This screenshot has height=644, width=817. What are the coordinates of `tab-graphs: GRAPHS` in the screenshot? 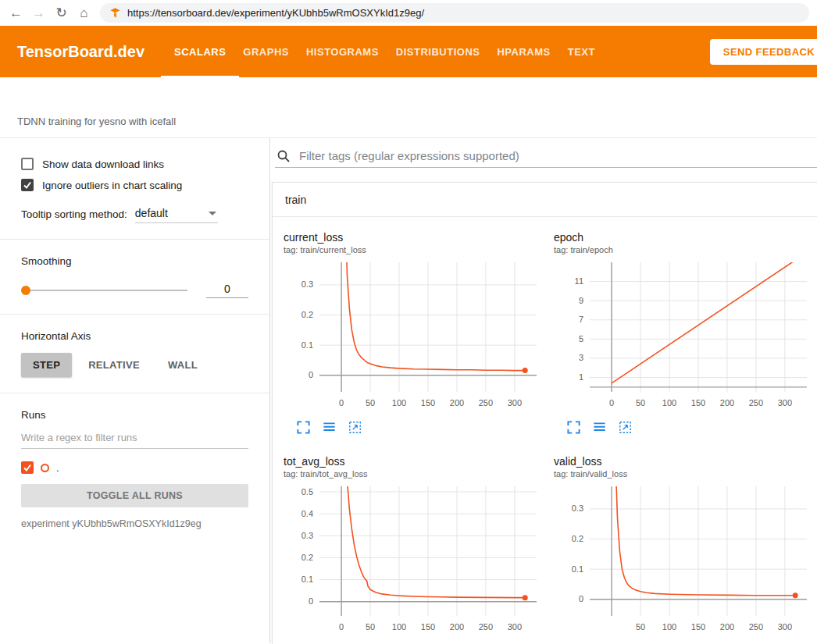 It's located at (266, 52).